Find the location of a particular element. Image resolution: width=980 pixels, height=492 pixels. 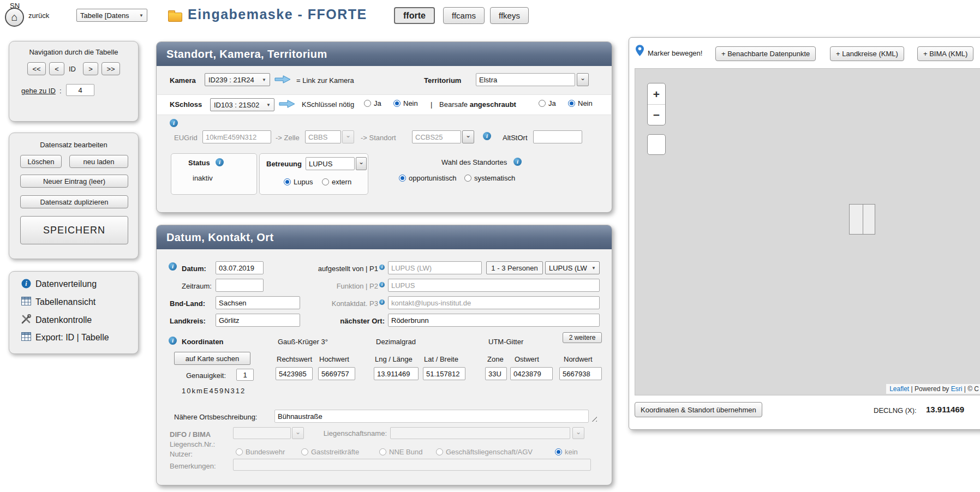

zone-input is located at coordinates (496, 374).